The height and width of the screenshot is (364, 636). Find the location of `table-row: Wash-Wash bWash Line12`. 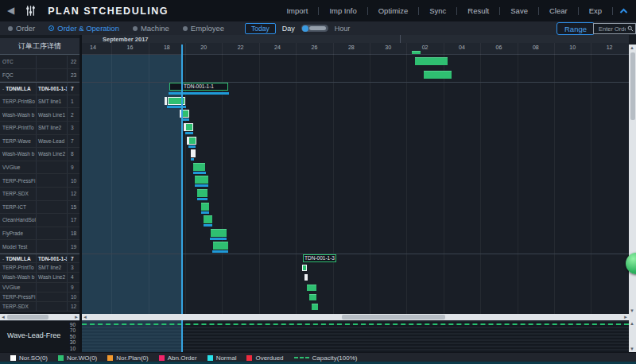

table-row: Wash-Wash bWash Line12 is located at coordinates (40, 114).